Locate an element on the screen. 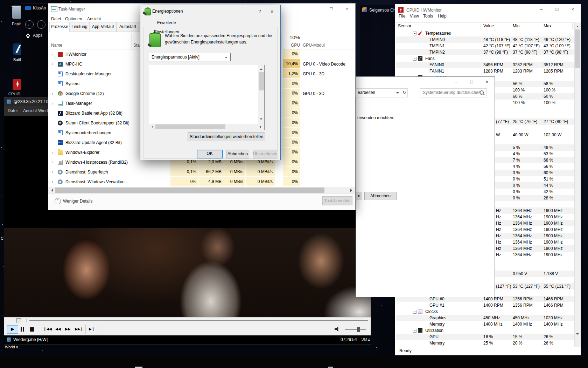  process-row: ›Diensthost: Superfetch0,1%66,2 MB0 MB/s… is located at coordinates (202, 172).